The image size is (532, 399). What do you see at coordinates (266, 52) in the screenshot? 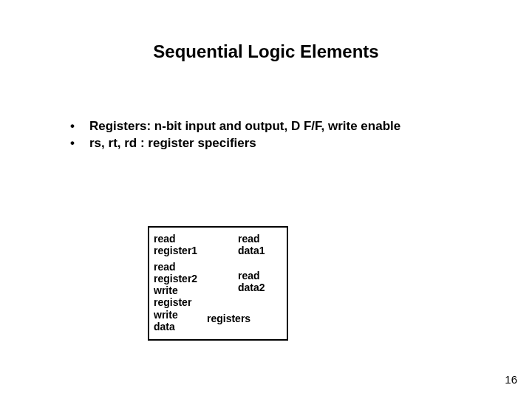
I see `page-title: Sequential Logic Elements` at bounding box center [266, 52].